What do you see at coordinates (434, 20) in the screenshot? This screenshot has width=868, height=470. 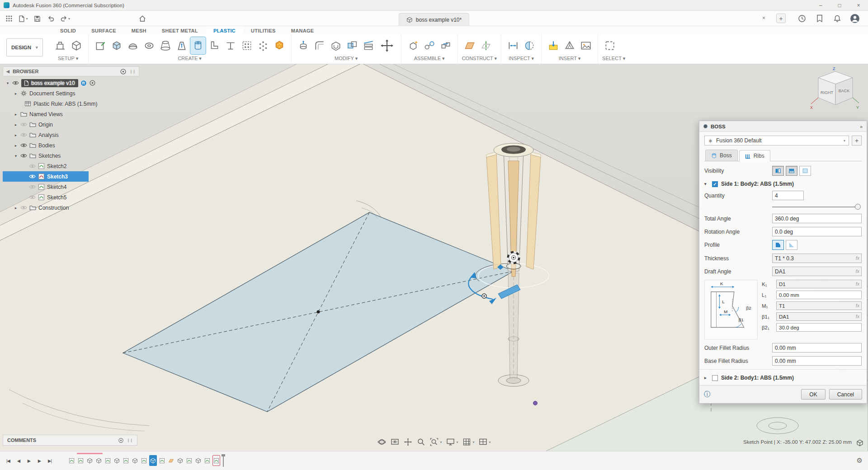 I see `document-tab: boss example v10*` at bounding box center [434, 20].